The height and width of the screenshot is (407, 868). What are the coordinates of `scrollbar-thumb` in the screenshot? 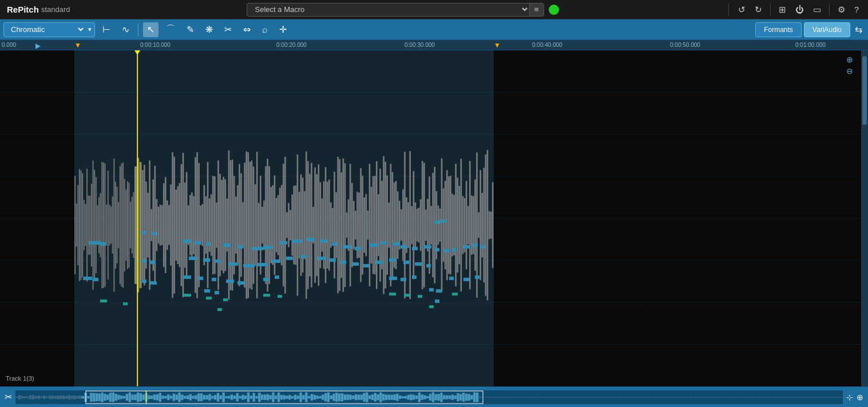 It's located at (865, 90).